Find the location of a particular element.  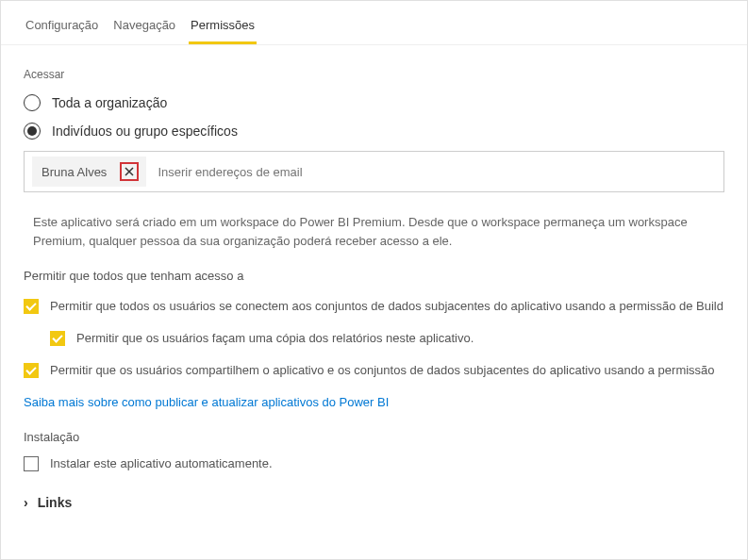

chip-name: Bruna Alves is located at coordinates (74, 172).